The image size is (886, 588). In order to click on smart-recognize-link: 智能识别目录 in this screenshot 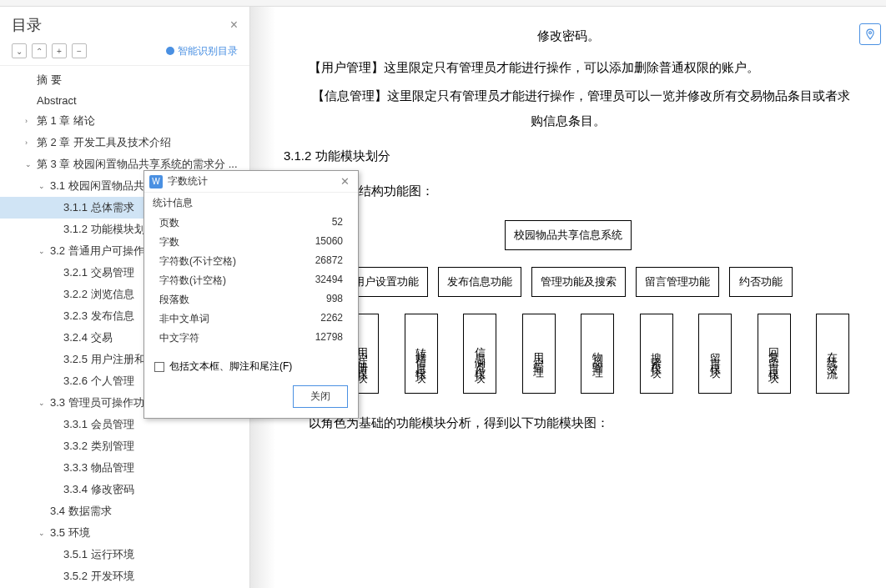, I will do `click(202, 52)`.